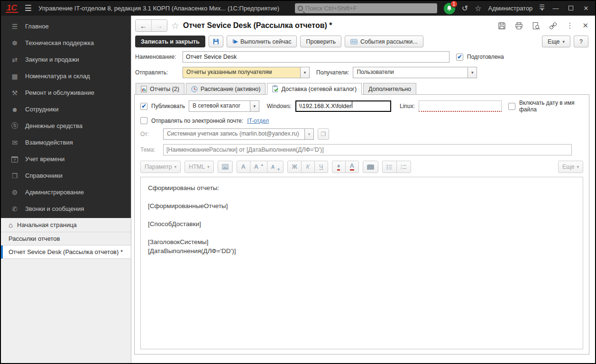 This screenshot has width=596, height=364. Describe the element at coordinates (160, 167) in the screenshot. I see `parameter-button: Параметр ▾` at that location.